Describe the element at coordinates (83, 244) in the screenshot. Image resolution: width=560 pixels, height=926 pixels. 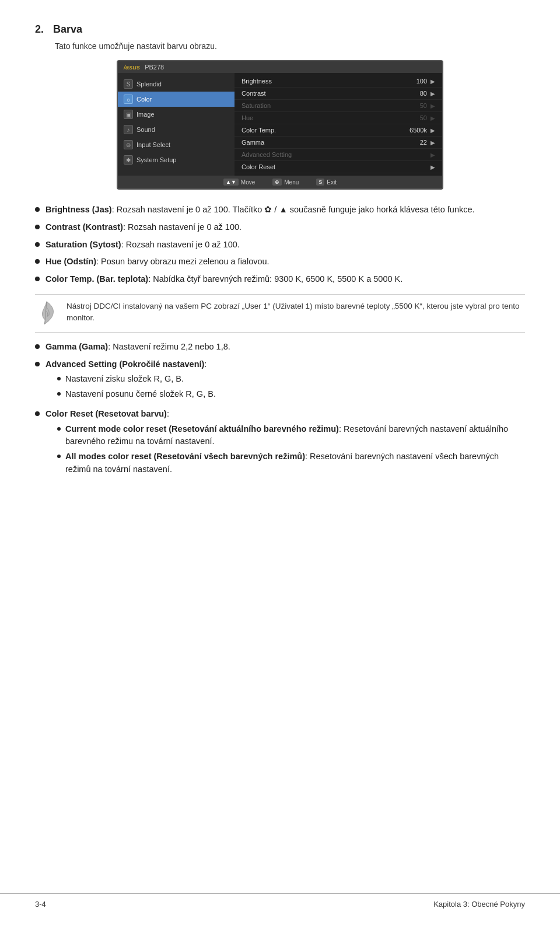
I see `bullet-term: Saturation (Sytost)` at that location.